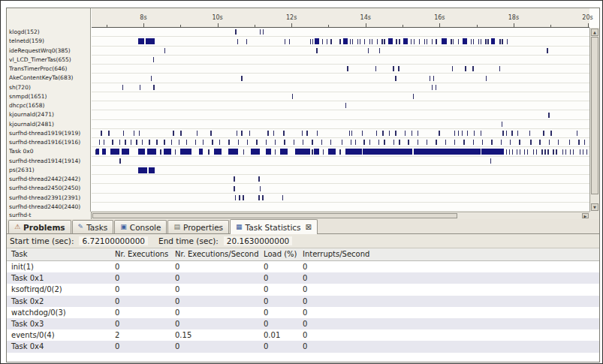  Describe the element at coordinates (595, 120) in the screenshot. I see `vertical-scrollbar: ▲ ▼` at that location.